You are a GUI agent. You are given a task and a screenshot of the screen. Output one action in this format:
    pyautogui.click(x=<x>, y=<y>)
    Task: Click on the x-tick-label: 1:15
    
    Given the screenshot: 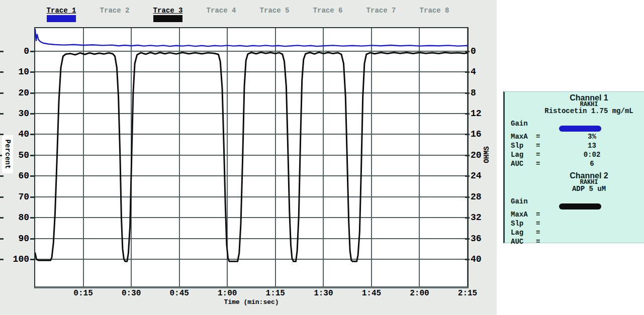 What is the action you would take?
    pyautogui.click(x=275, y=293)
    